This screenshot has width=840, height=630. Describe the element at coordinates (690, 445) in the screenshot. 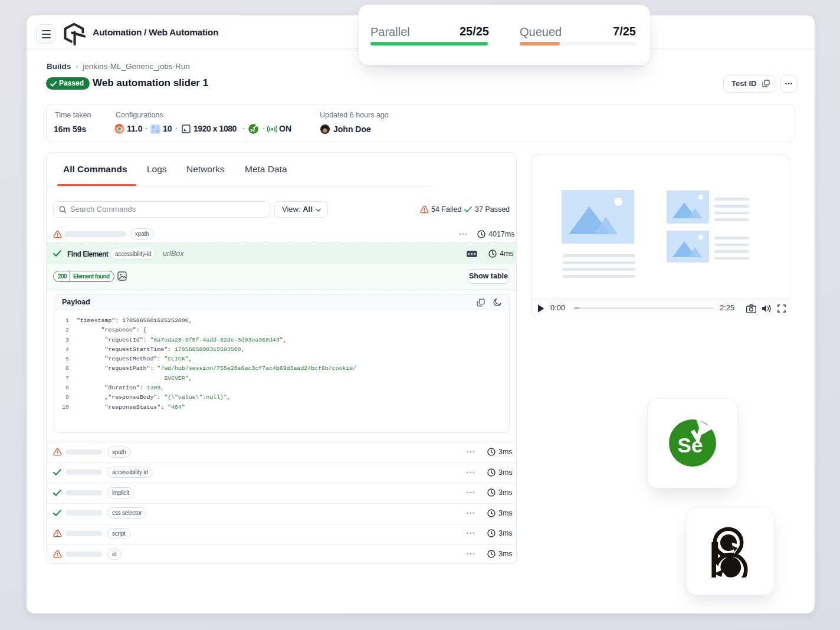

I see `svg-text: Se` at that location.